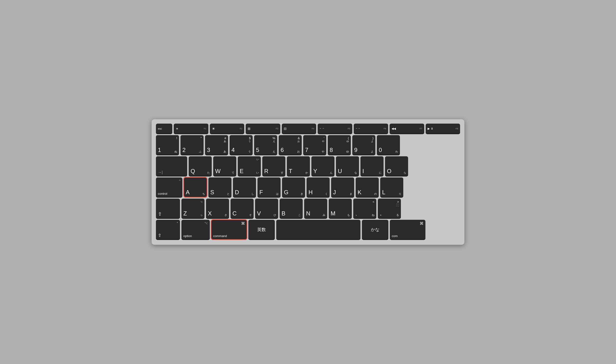  I want to click on key-8-kana: ゆ, so click(348, 152).